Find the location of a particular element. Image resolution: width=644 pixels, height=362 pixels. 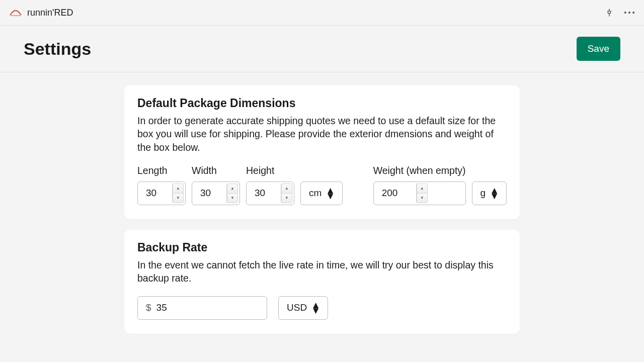

width-down-icon: ▼ is located at coordinates (232, 198).